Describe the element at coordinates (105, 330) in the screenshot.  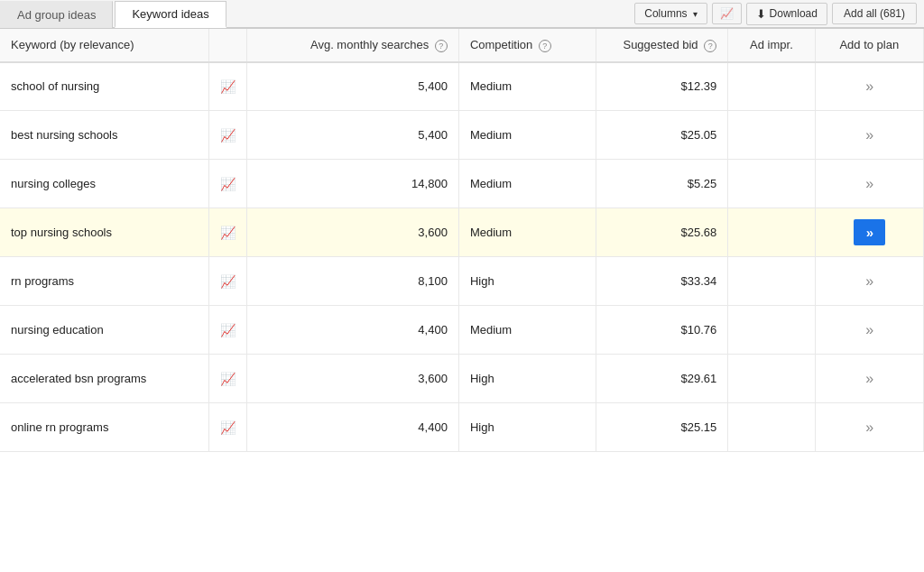
I see `cell-keyword: nursing education` at that location.